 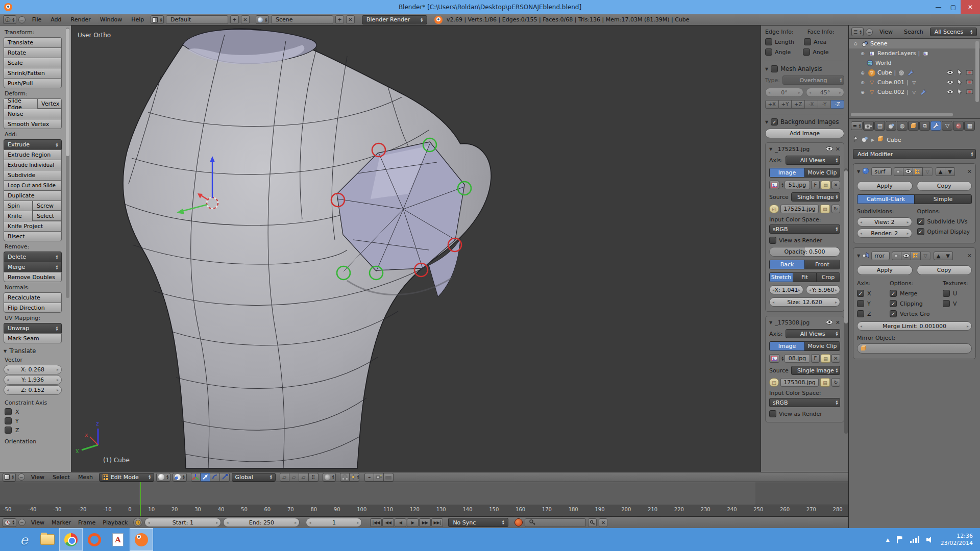 What do you see at coordinates (915, 540) in the screenshot?
I see `tray-network-icon` at bounding box center [915, 540].